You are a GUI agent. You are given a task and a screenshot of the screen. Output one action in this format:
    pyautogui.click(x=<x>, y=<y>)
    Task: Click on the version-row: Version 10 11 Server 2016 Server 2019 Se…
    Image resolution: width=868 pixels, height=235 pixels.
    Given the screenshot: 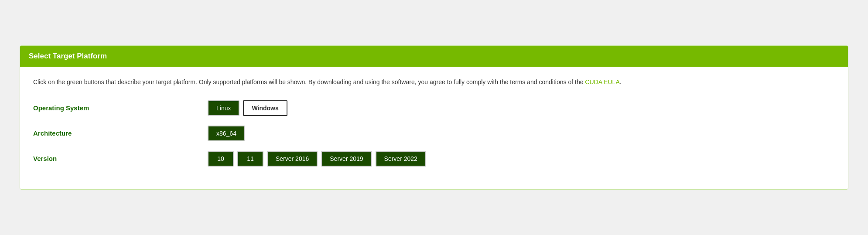 What is the action you would take?
    pyautogui.click(x=434, y=159)
    